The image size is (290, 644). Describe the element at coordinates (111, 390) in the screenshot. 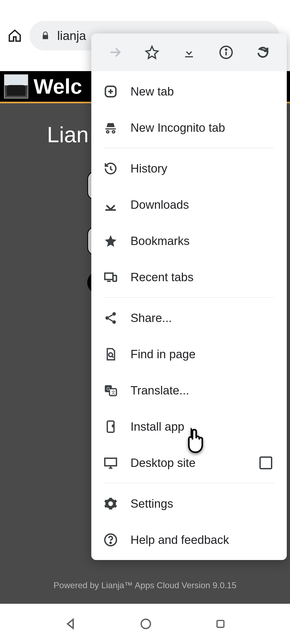

I see `translate-icon: G文` at that location.